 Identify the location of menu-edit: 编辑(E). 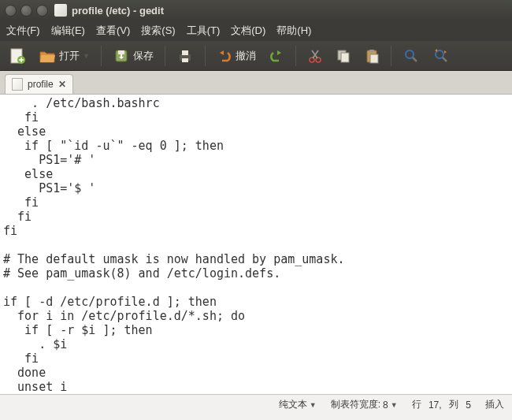
(68, 31).